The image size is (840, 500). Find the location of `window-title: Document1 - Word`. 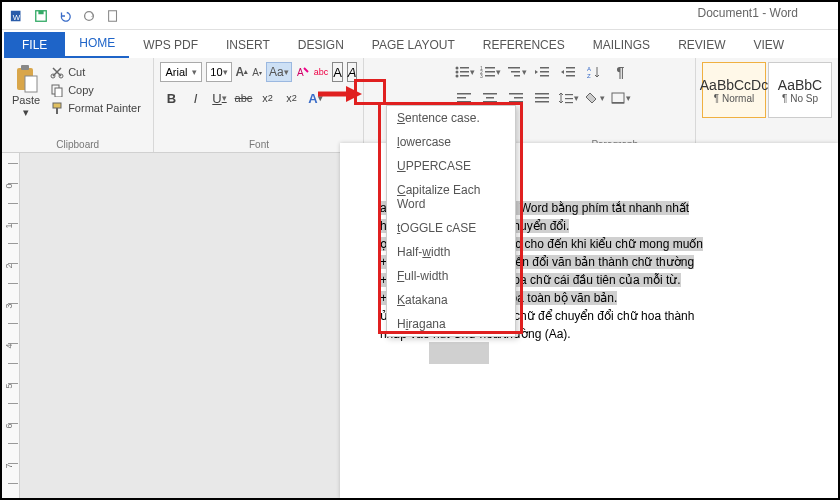

window-title: Document1 - Word is located at coordinates (748, 13).